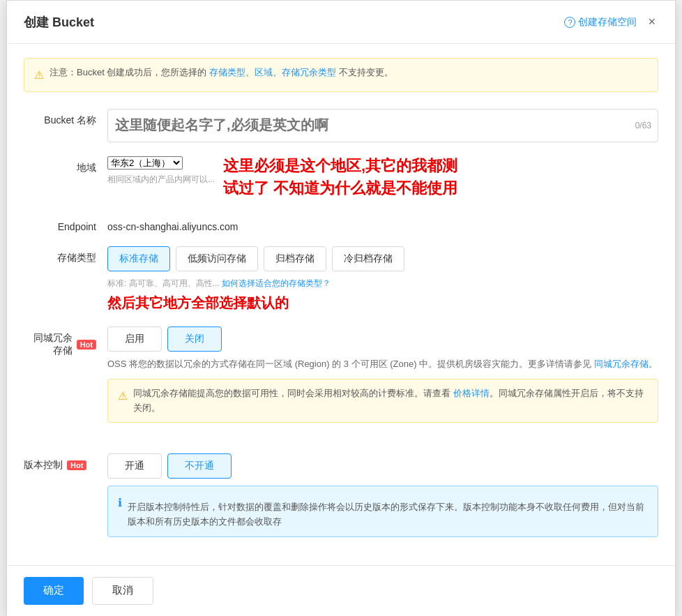 Image resolution: width=682 pixels, height=616 pixels. Describe the element at coordinates (227, 73) in the screenshot. I see `storage-type-link: 存储类型` at that location.